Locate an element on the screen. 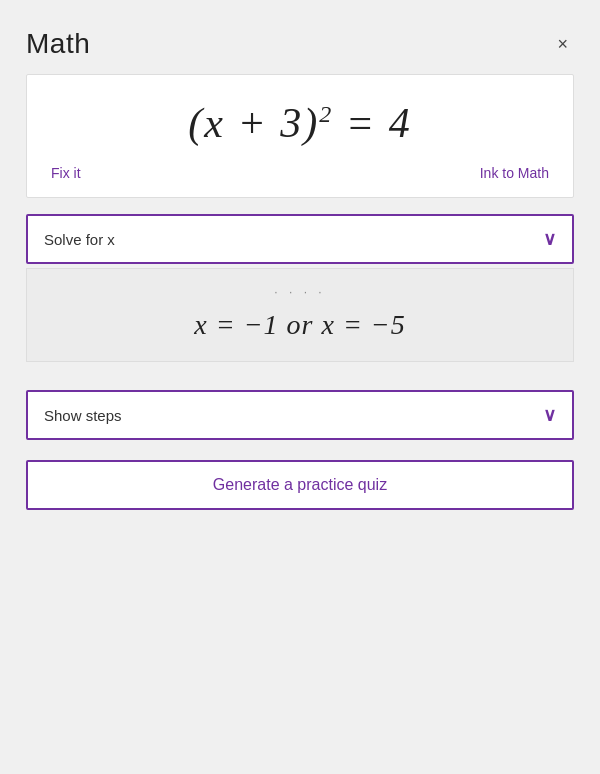  steps-dropdown-section: Show steps ∨ is located at coordinates (300, 415).